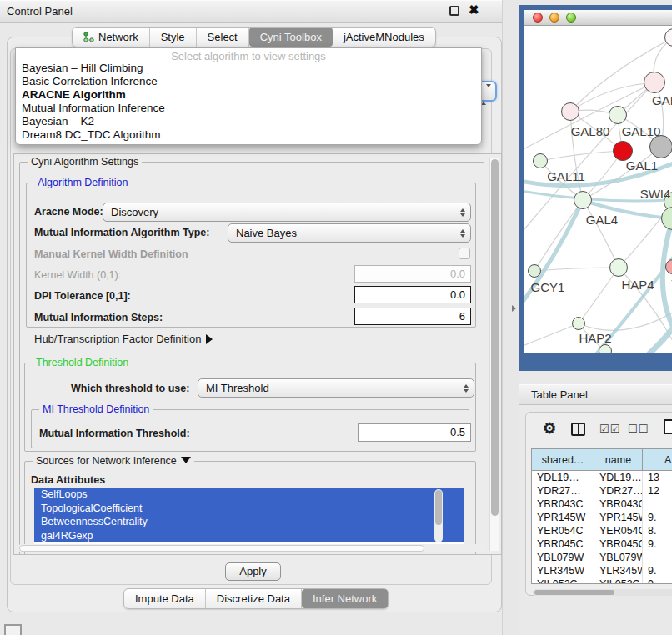 The image size is (672, 635). I want to click on network-node-hap4, so click(619, 268).